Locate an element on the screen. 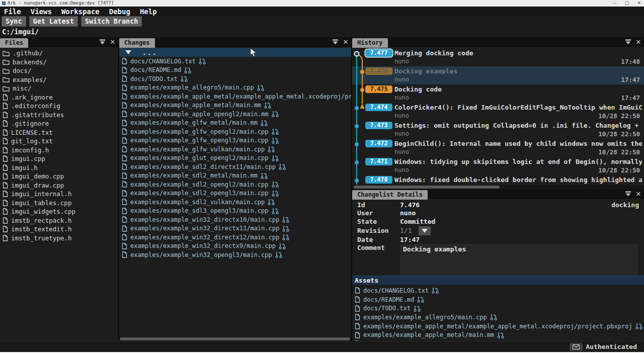 The height and width of the screenshot is (353, 644). toolbar: SyncGet LatestSwitch Branch is located at coordinates (322, 21).